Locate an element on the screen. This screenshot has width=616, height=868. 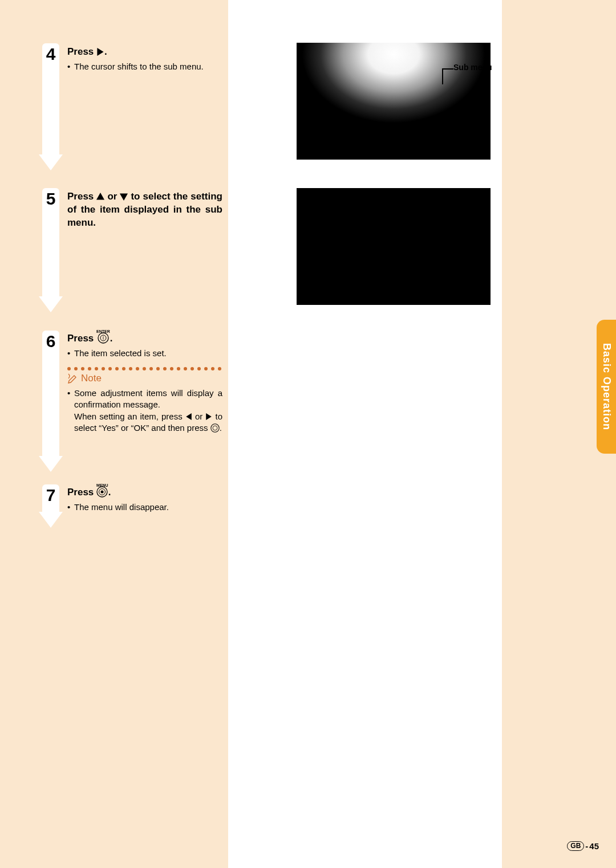
note-divider is located at coordinates (145, 369).